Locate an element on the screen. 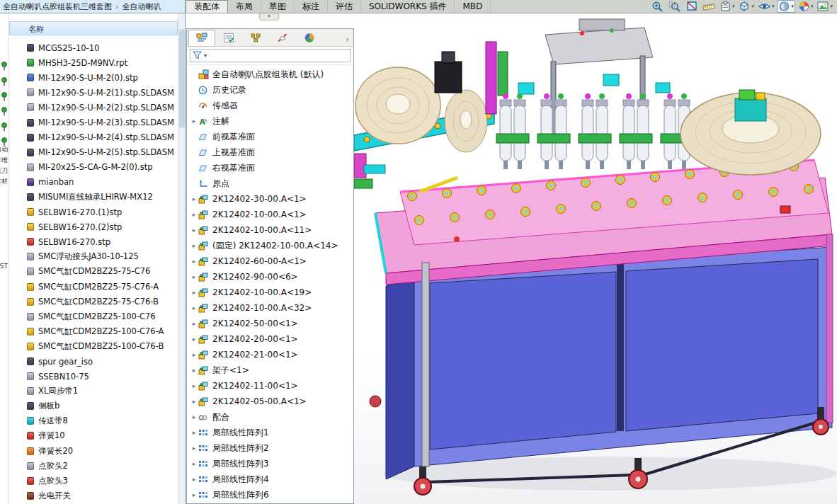 The image size is (837, 504). tree-item: 历史记录 is located at coordinates (271, 90).